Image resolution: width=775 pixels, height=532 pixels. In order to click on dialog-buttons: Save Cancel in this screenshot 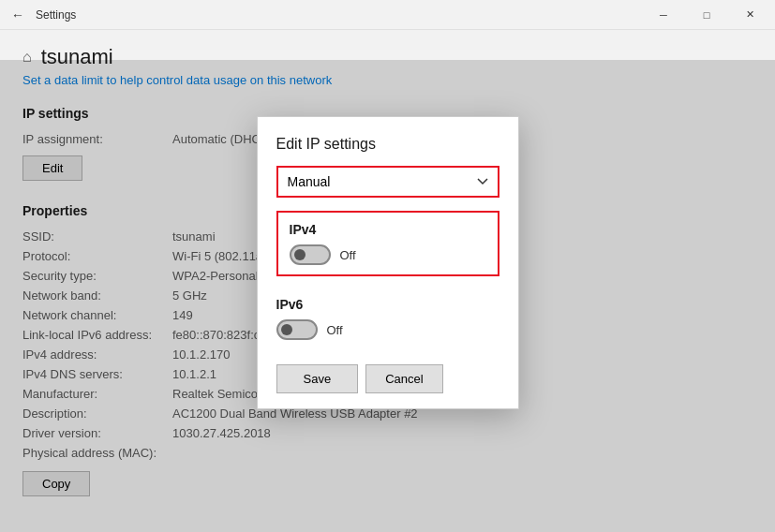, I will do `click(388, 378)`.